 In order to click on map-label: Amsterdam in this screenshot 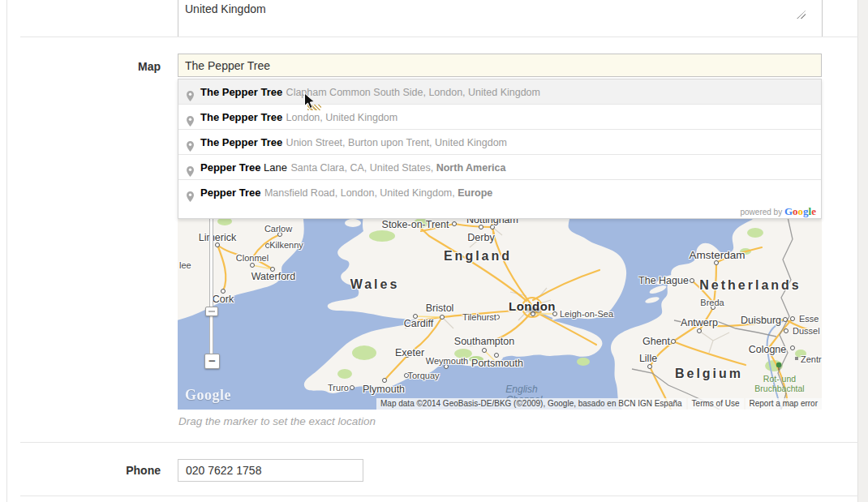, I will do `click(717, 255)`.